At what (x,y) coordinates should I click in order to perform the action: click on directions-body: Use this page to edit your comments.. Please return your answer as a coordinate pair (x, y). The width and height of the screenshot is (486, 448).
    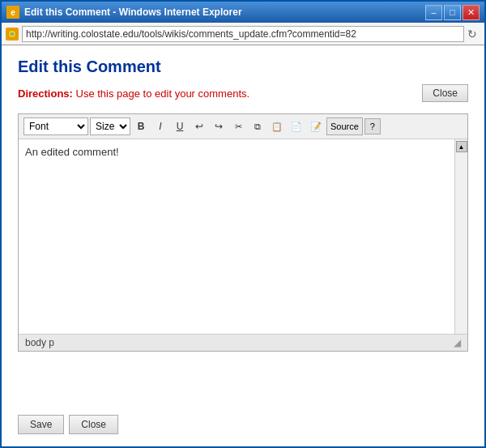
    Looking at the image, I should click on (161, 94).